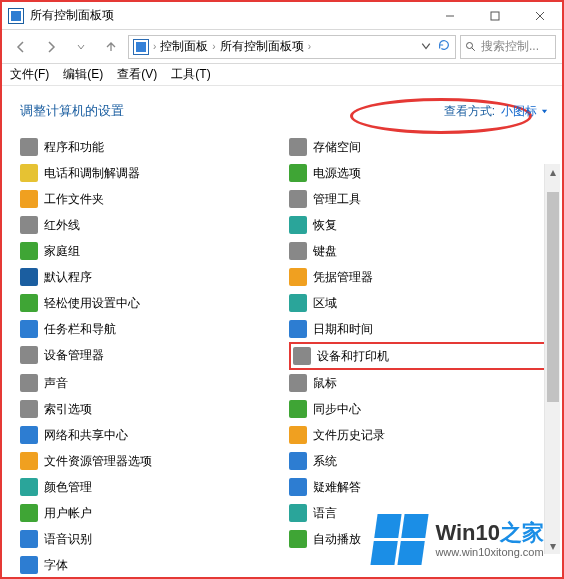  I want to click on up-button, so click(111, 47).